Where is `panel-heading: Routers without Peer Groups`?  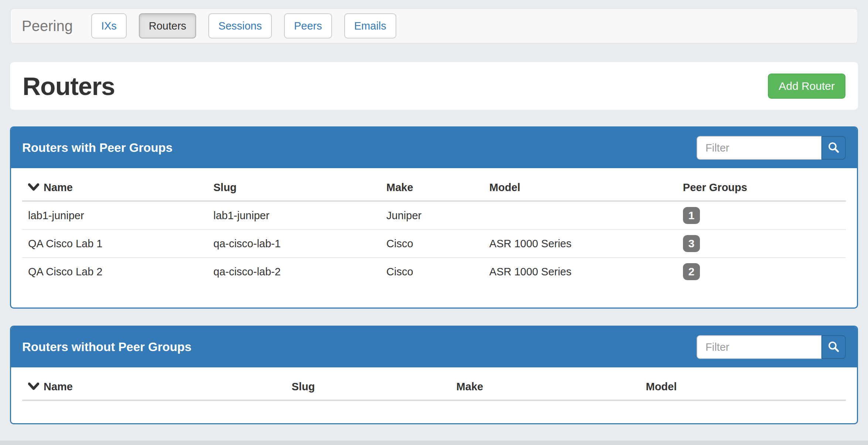
panel-heading: Routers without Peer Groups is located at coordinates (434, 347).